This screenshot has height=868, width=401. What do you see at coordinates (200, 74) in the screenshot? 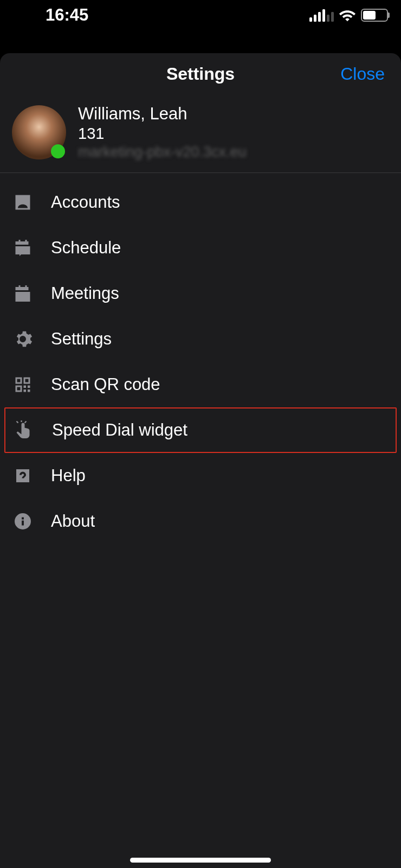
I see `panel-header: Settings Close` at bounding box center [200, 74].